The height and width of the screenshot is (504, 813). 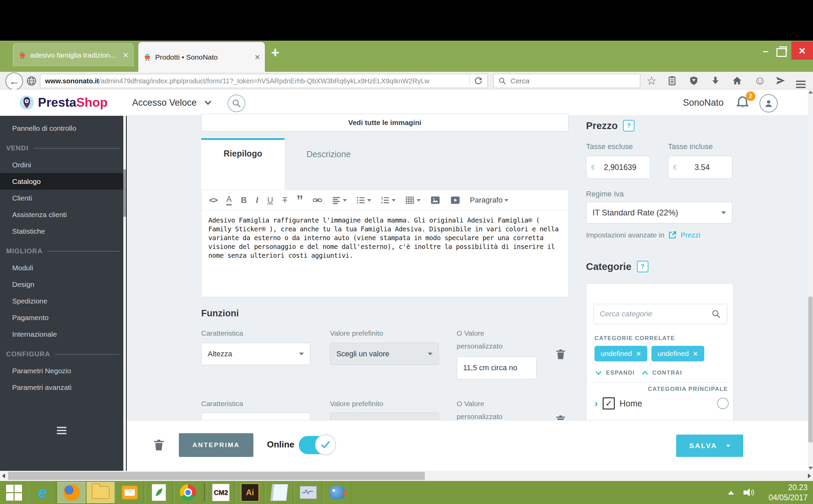 What do you see at coordinates (63, 387) in the screenshot?
I see `sidebar-item-parametri-avanzati: Parametri avanzati` at bounding box center [63, 387].